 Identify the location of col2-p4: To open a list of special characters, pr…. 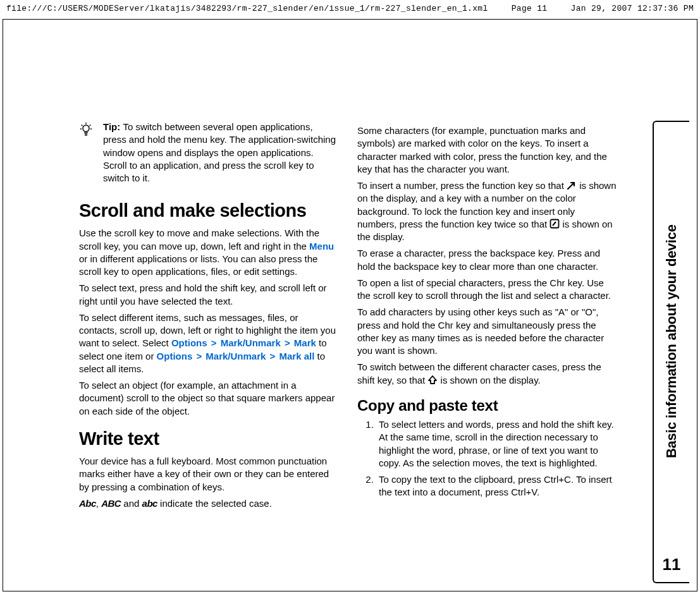
(487, 289).